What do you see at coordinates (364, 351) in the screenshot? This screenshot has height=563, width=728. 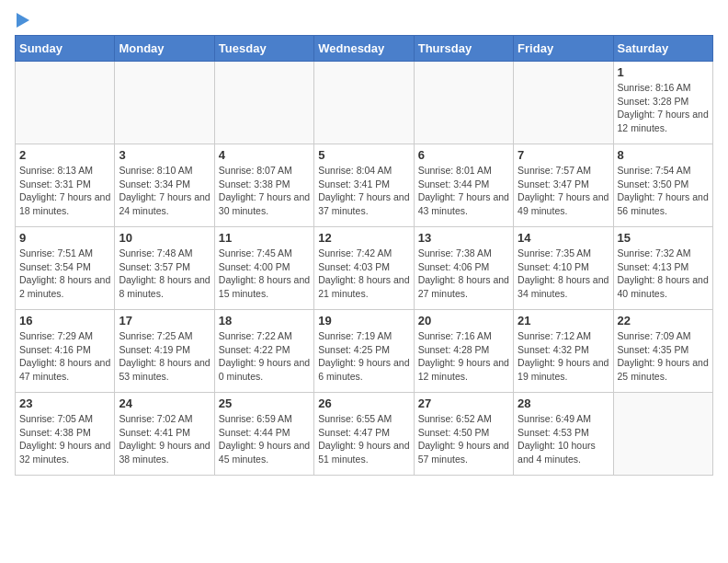 I see `week-row-4: 16Sunrise: 7:29 AM Sunset: 4:16 PM Dayli…` at bounding box center [364, 351].